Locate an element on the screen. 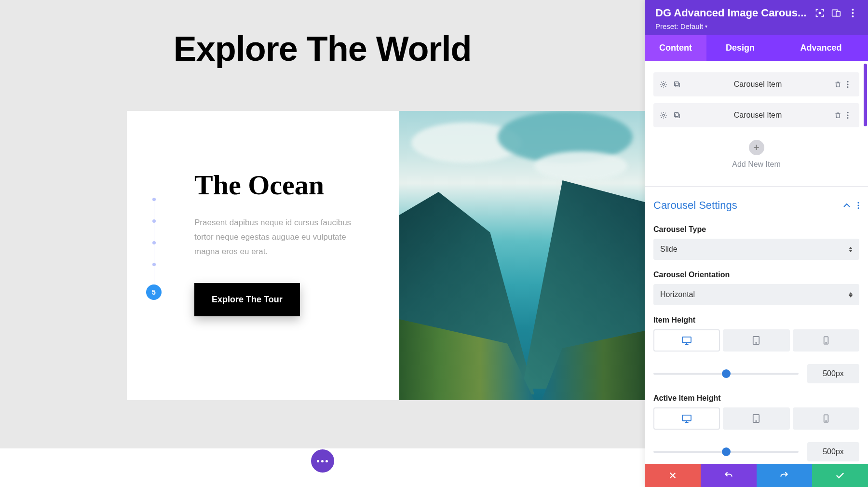 This screenshot has height=487, width=868. panel-footer is located at coordinates (756, 475).